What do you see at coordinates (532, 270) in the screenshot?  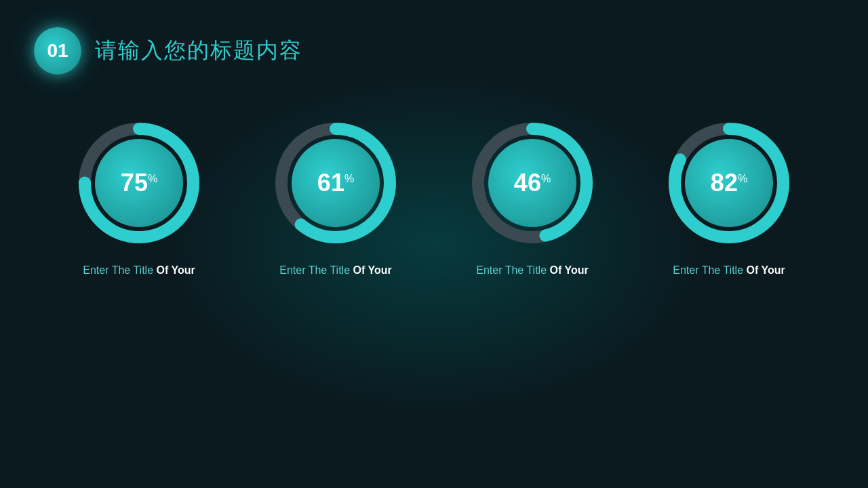 I see `chart-label-3: Enter The Title Of Your` at bounding box center [532, 270].